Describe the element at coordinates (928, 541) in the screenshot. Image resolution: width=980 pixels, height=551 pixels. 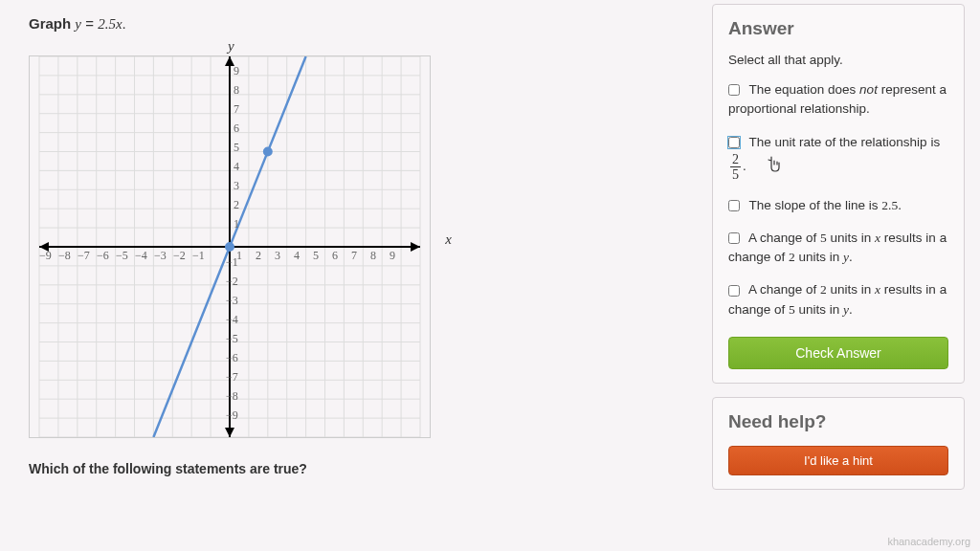
I see `watermark: khanacademy.org` at that location.